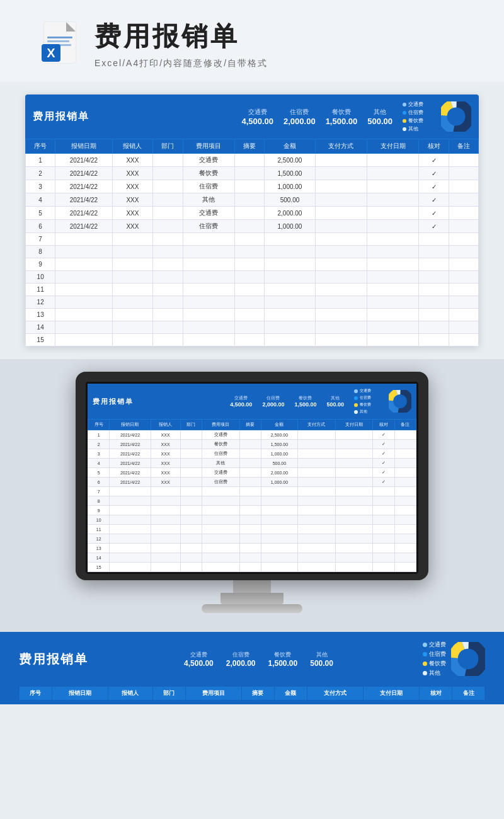 This screenshot has width=504, height=819. Describe the element at coordinates (252, 425) in the screenshot. I see `mini-table-header-row: 序号 报销日期 报销人 部门 费用项目 摘要 金额 支付方式 支付日期 核对 备…` at that location.